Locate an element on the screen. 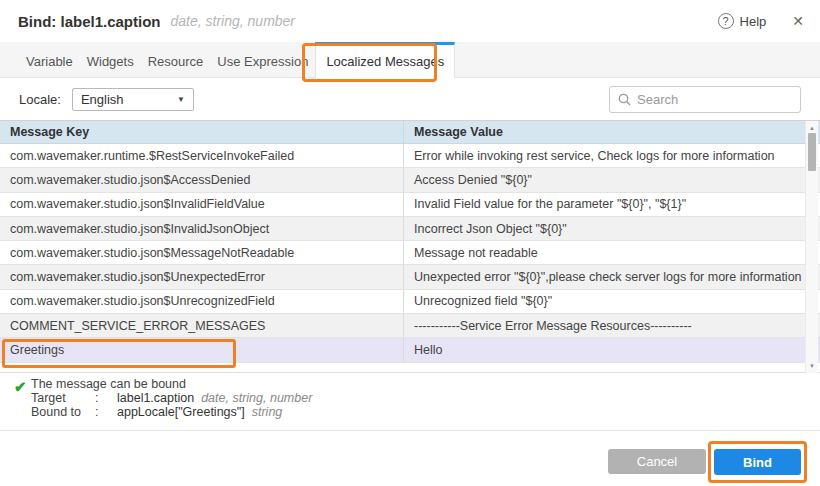  message-value-cell: Invalid Field value for the parameter "$… is located at coordinates (612, 204).